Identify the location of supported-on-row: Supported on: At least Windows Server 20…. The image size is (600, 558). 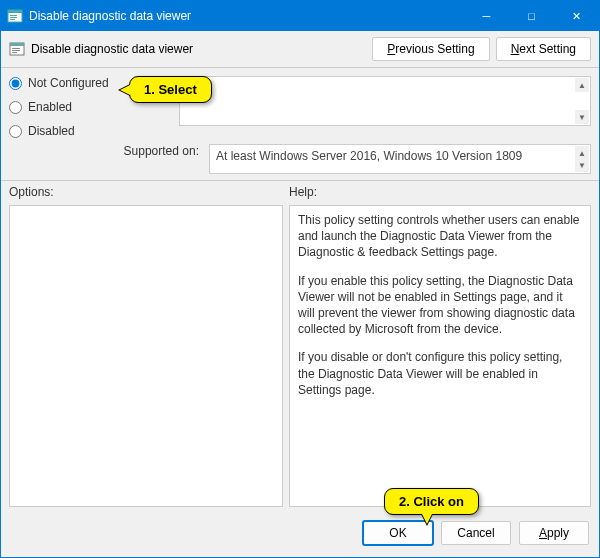
(300, 161).